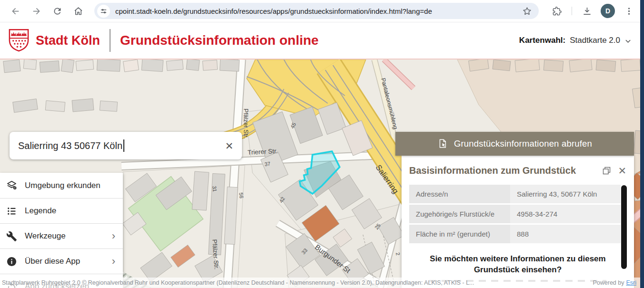 This screenshot has height=288, width=644. What do you see at coordinates (110, 40) in the screenshot?
I see `header-divider` at bounding box center [110, 40].